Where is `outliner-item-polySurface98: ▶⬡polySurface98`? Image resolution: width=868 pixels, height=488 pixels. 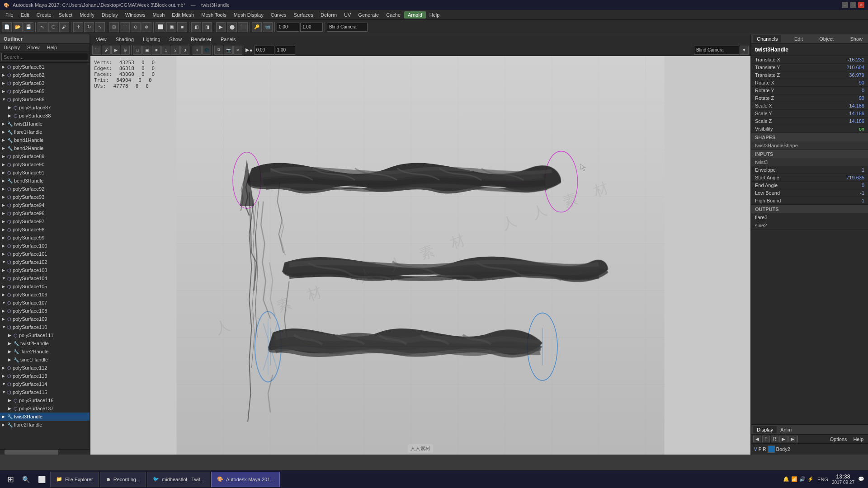
outliner-item-polySurface98: ▶⬡polySurface98 is located at coordinates (45, 230).